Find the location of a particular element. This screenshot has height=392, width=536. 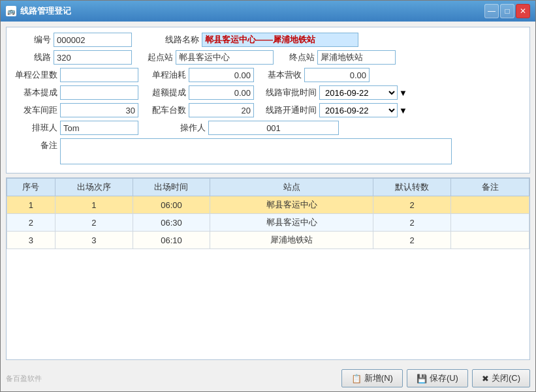

col-header-xuhao: 序号 is located at coordinates (31, 188).